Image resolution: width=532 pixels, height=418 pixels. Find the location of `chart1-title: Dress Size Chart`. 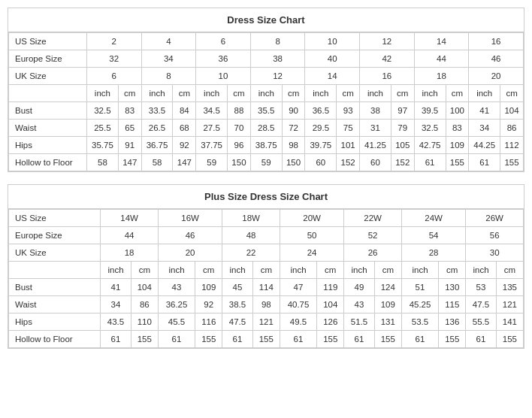

chart1-title: Dress Size Chart is located at coordinates (266, 20).